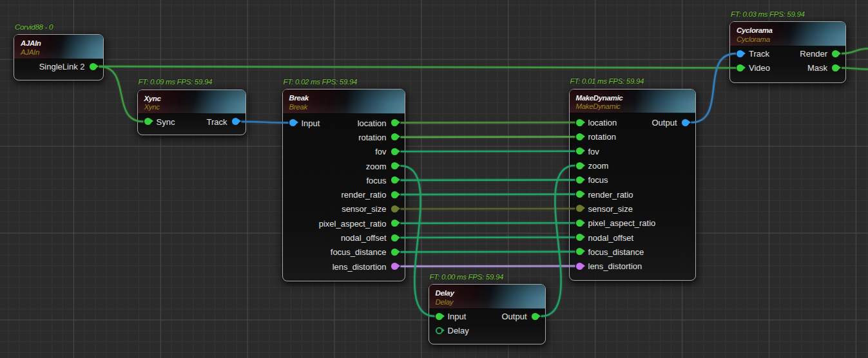 This screenshot has width=868, height=358. What do you see at coordinates (813, 54) in the screenshot?
I see `port-label: Render` at bounding box center [813, 54].